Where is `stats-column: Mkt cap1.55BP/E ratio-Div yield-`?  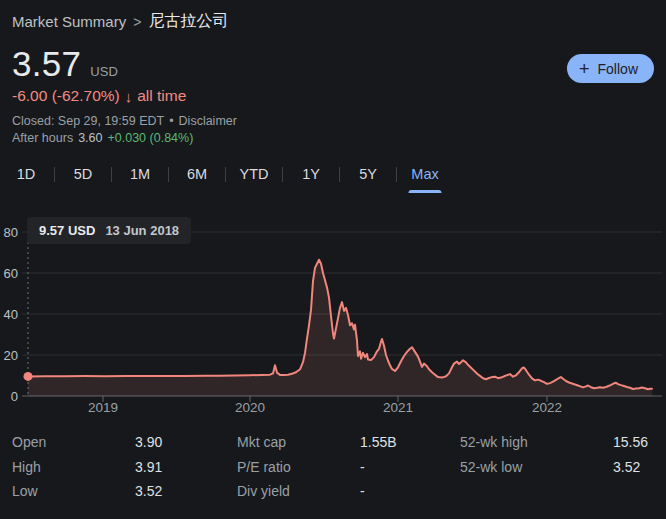 stats-column: Mkt cap1.55BP/E ratio-Div yield- is located at coordinates (348, 467).